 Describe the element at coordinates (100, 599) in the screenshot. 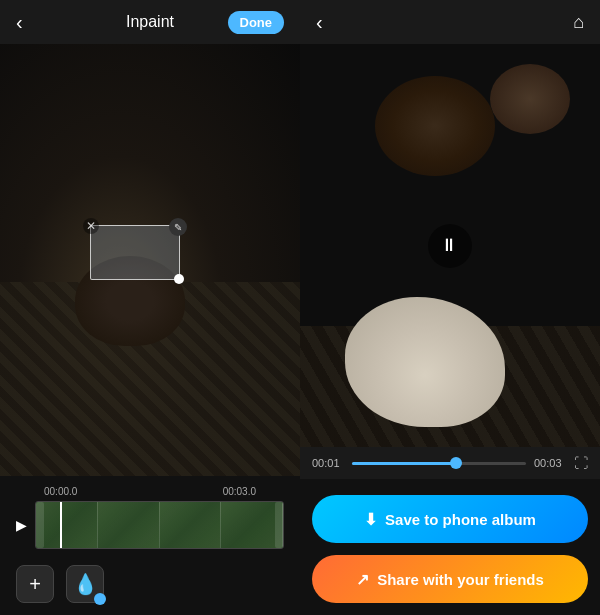

I see `effect-active-badge` at that location.